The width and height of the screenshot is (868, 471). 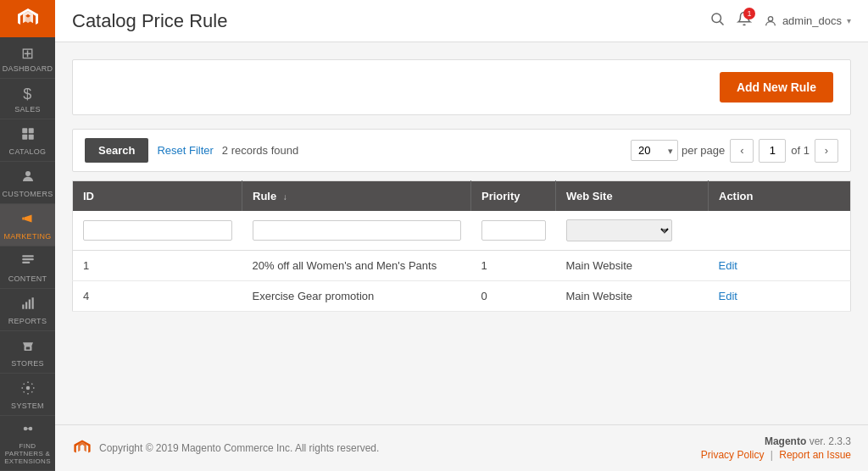 I want to click on per-page-select: 20 30 50 100 200 per page, so click(x=678, y=151).